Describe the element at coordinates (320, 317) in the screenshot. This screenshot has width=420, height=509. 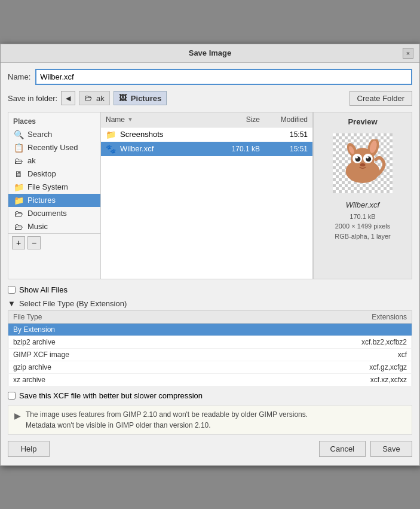
I see `file-type-col-ext: Extensions` at that location.